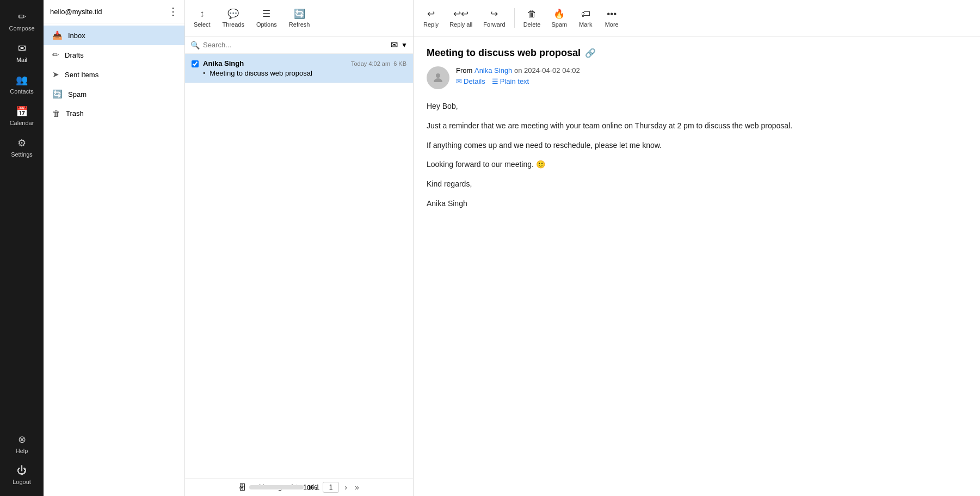 The image size is (980, 496). Describe the element at coordinates (299, 45) in the screenshot. I see `search-bar: 🔍 ✉ ▼` at that location.